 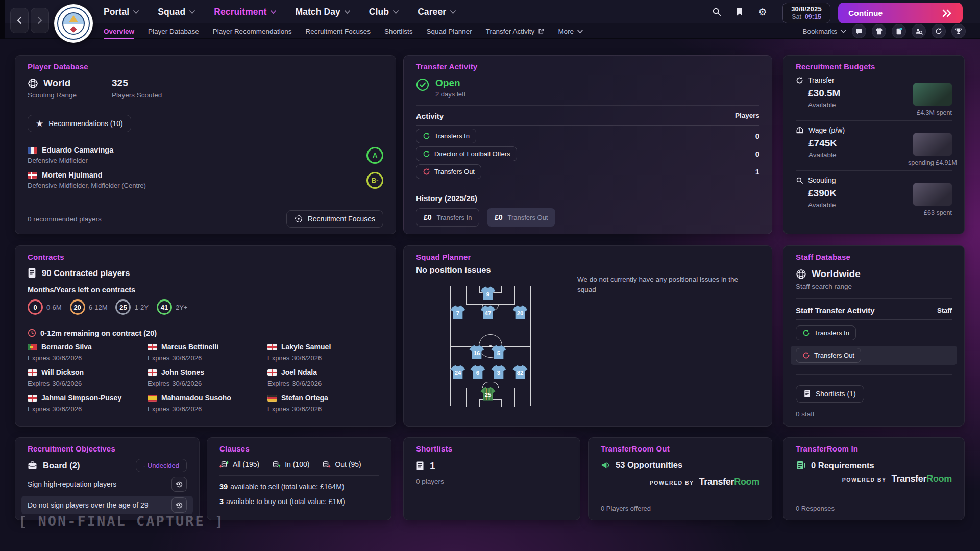 What do you see at coordinates (205, 180) in the screenshot?
I see `recommended-player-row: Morten Hjulmand Defensive Midfielder, Mi…` at bounding box center [205, 180].